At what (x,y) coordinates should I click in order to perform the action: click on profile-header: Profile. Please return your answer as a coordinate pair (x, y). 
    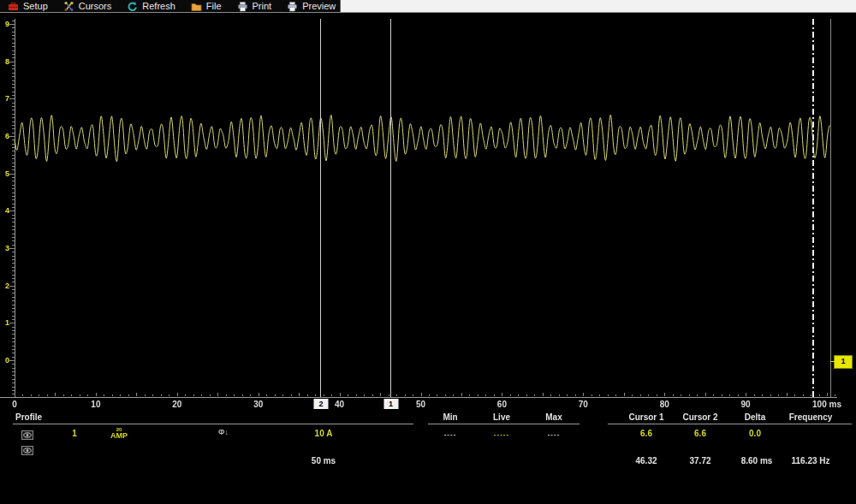
    Looking at the image, I should click on (29, 418).